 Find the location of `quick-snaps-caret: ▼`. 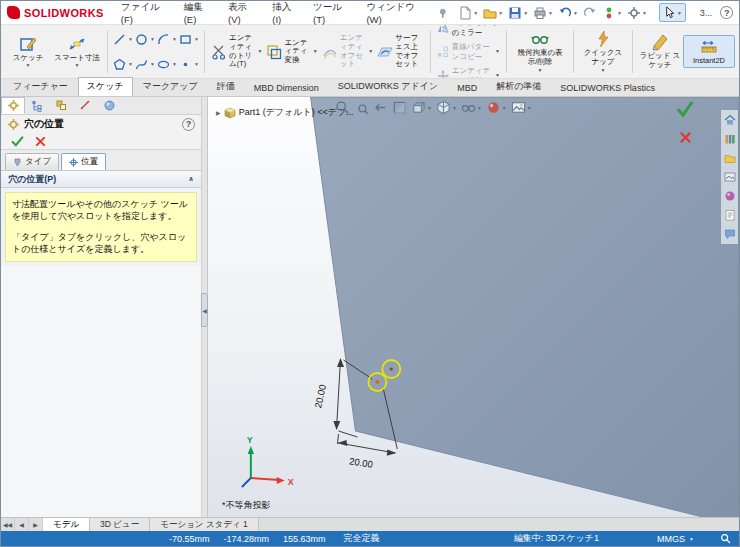

quick-snaps-caret: ▼ is located at coordinates (604, 70).